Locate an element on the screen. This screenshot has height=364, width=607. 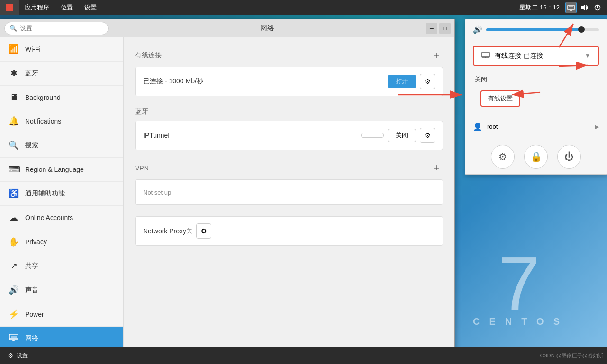
bottombar-settings-icon: ⚙ is located at coordinates (10, 355).